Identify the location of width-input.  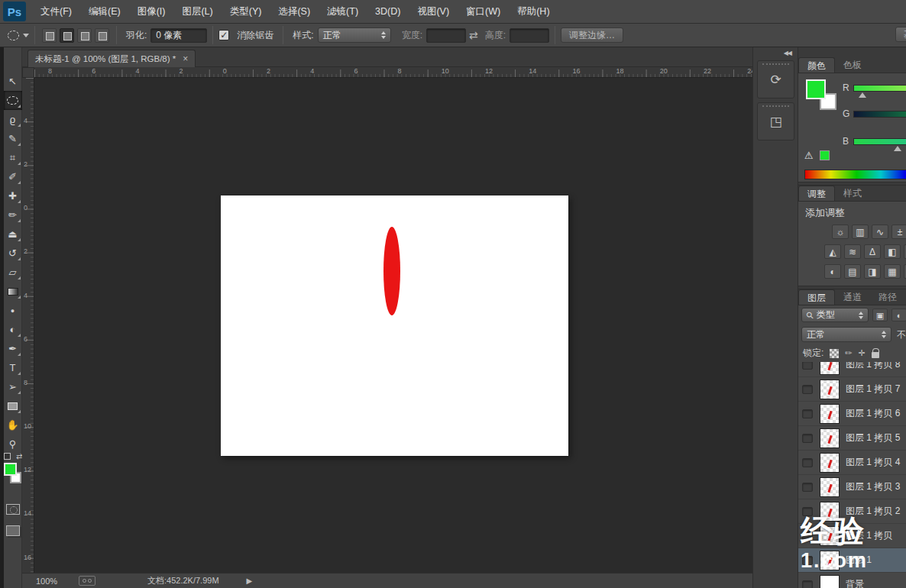
(446, 35).